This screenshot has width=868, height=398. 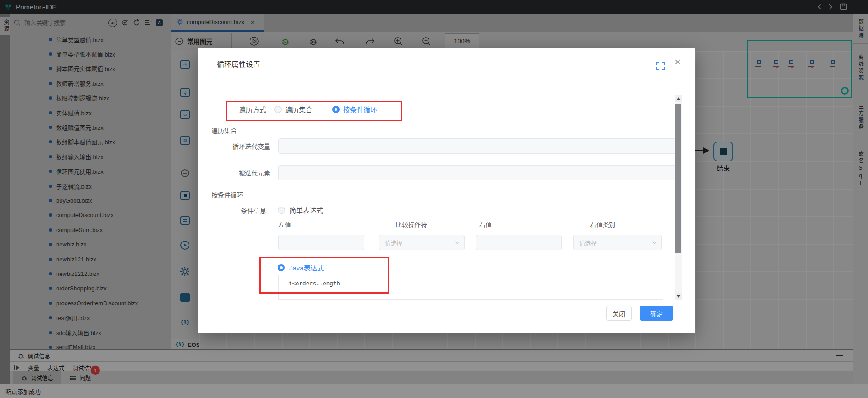 What do you see at coordinates (678, 296) in the screenshot?
I see `scroll-down-icon` at bounding box center [678, 296].